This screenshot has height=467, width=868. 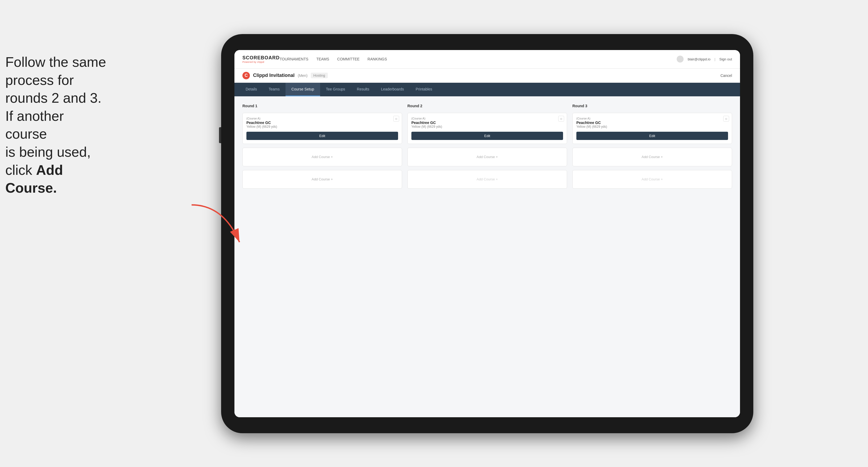 I want to click on instruction-line4: If another course, so click(x=35, y=125).